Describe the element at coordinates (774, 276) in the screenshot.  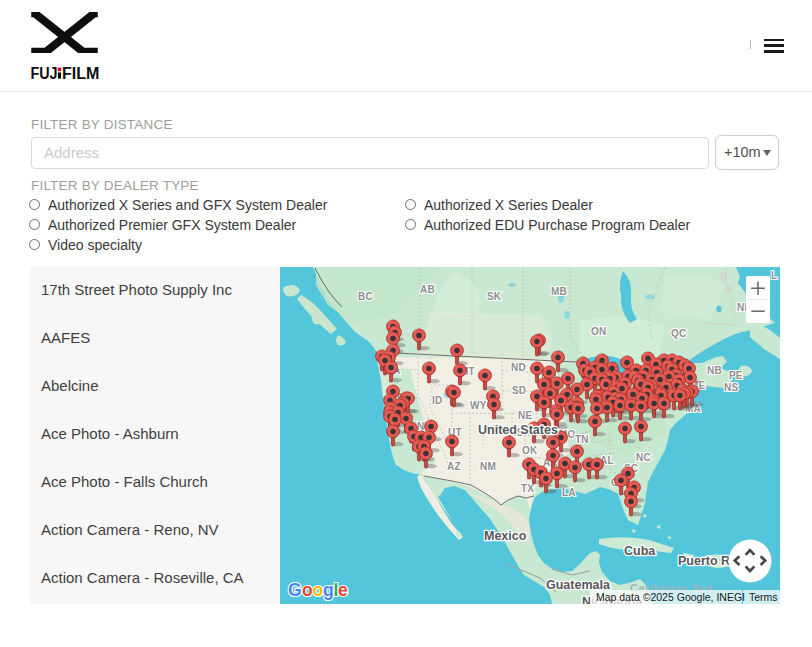
I see `svg-text: L` at that location.